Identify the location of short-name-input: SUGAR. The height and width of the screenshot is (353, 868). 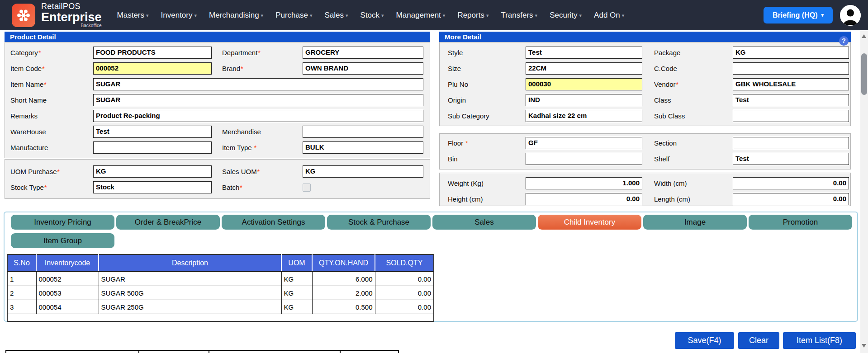
(258, 100).